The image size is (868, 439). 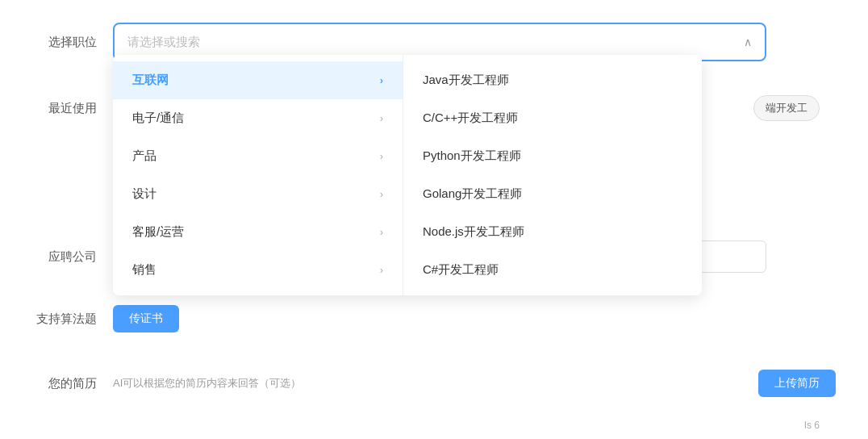 What do you see at coordinates (146, 319) in the screenshot?
I see `cert-button: 传证书` at bounding box center [146, 319].